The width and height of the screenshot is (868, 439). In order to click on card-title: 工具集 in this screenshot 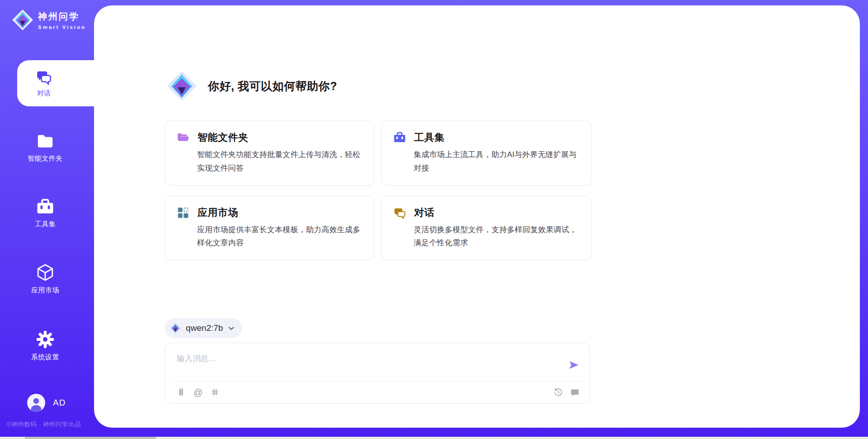, I will do `click(429, 138)`.